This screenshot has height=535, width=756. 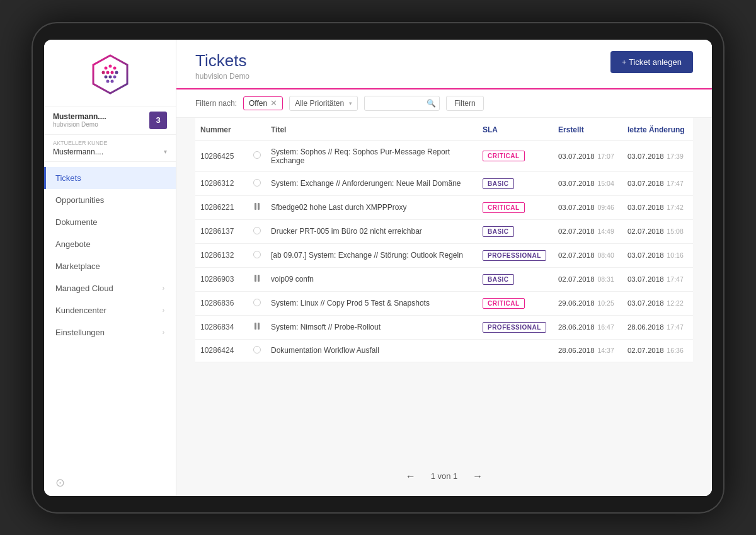 What do you see at coordinates (658, 207) in the screenshot?
I see `cell-letzte-aenderung: 03.07.2018 17:42` at bounding box center [658, 207].